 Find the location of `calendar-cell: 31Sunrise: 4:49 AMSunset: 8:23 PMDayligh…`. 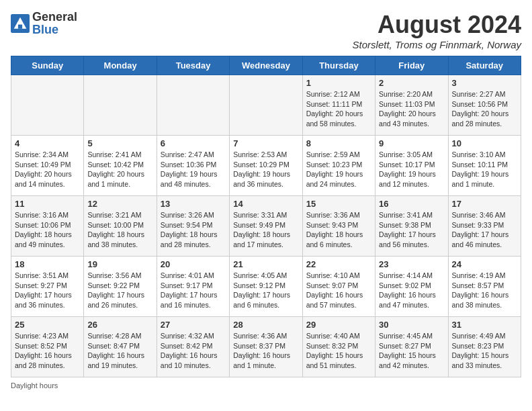

calendar-cell: 31Sunrise: 4:49 AMSunset: 8:23 PMDayligh… is located at coordinates (484, 347).